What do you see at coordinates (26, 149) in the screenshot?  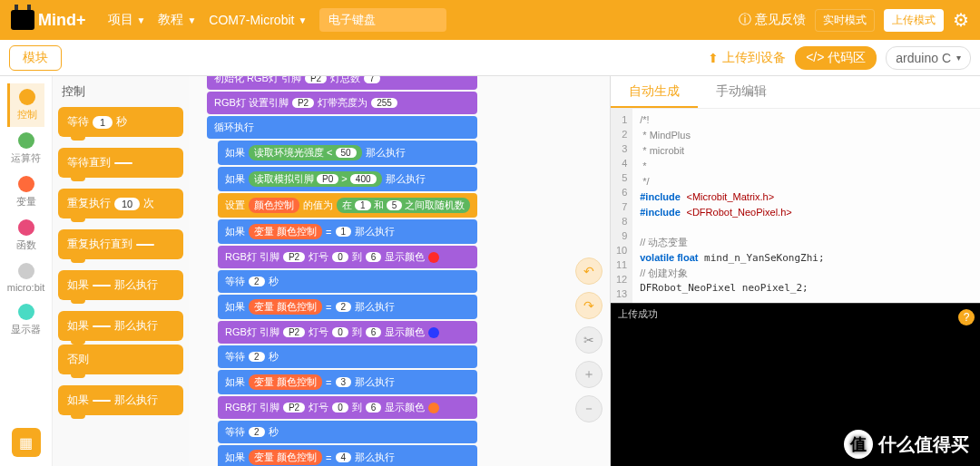 I see `category-运算符: 运算符` at bounding box center [26, 149].